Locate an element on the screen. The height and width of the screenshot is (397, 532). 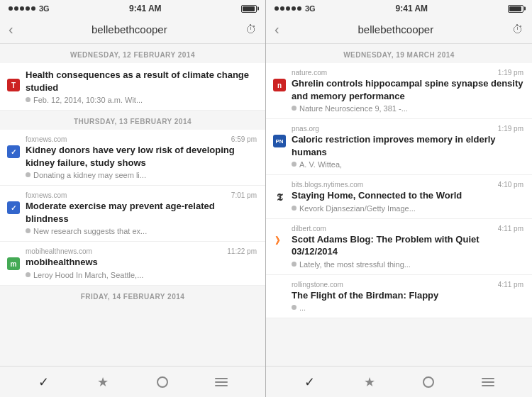
feed-item: THealth consequences as a result of clim… is located at coordinates (133, 86).